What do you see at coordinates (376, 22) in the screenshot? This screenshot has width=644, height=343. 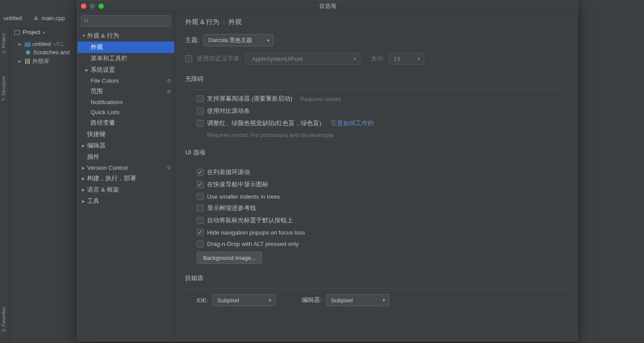 I see `content-breadcrumb: 外观 & 行为 › 外观` at bounding box center [376, 22].